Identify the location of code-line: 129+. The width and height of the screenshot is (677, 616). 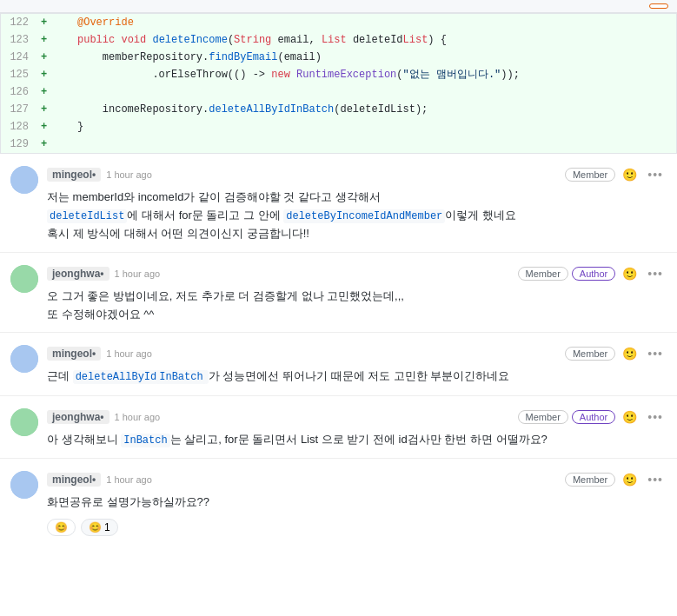
(339, 144).